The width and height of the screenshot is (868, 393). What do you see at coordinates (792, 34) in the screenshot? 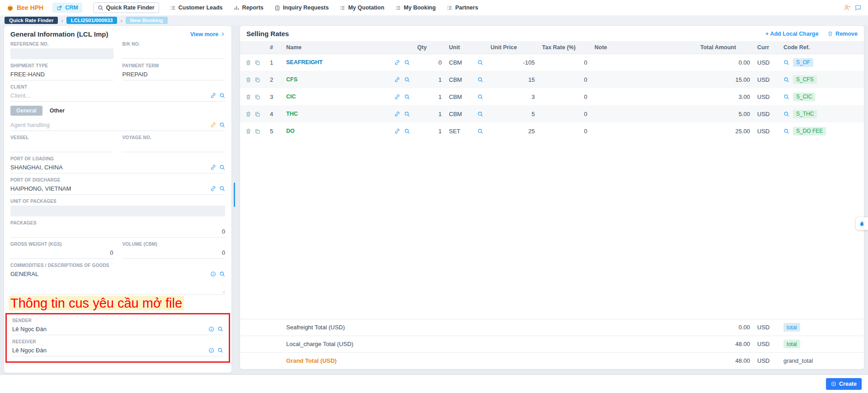
I see `add-local-charge-button: + Add Local Charge` at bounding box center [792, 34].